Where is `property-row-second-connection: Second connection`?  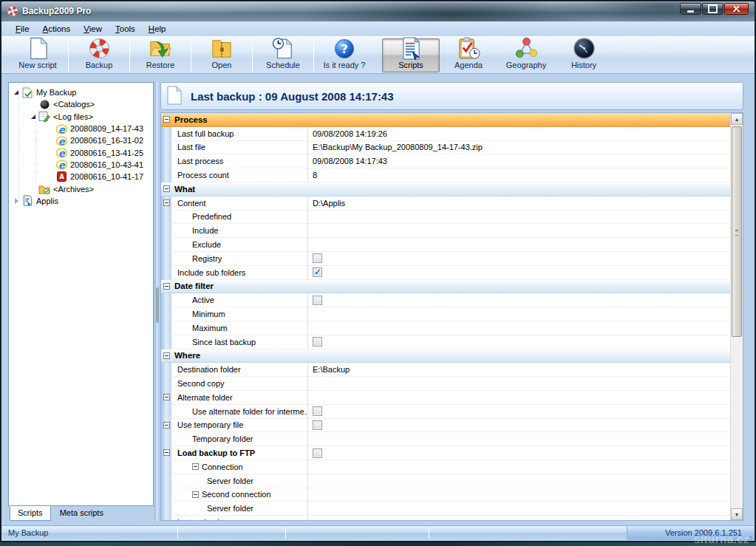
property-row-second-connection: Second connection is located at coordinates (446, 495).